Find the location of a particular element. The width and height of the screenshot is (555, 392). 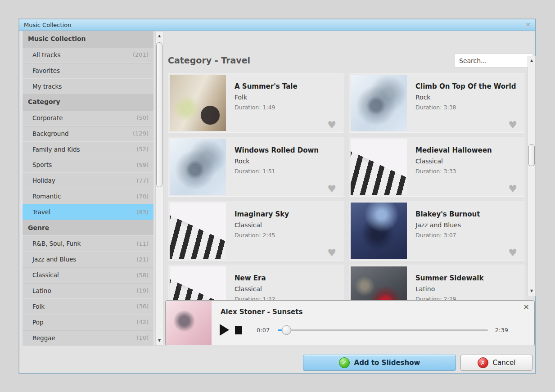

track-info: Climb On Top Of the WorldRockDuration: 3… is located at coordinates (462, 103).